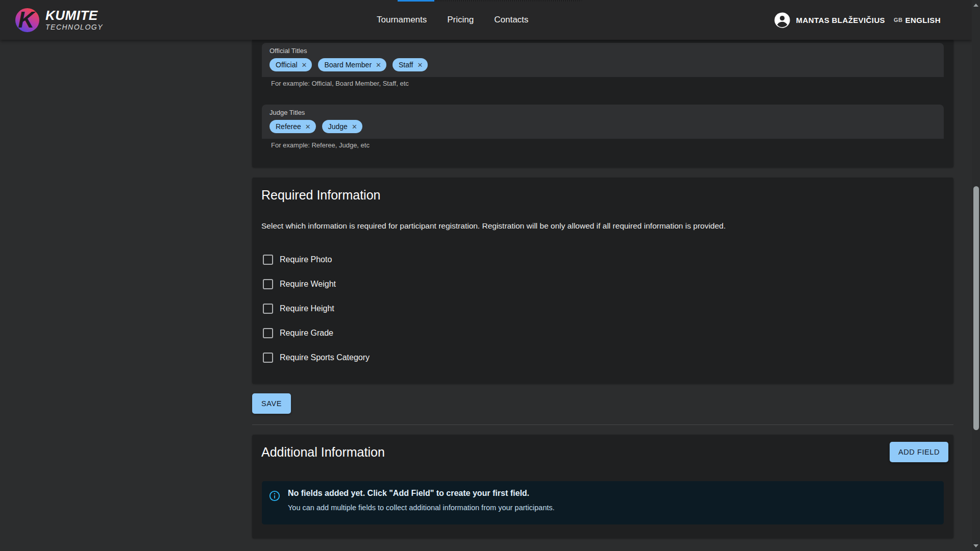 The width and height of the screenshot is (980, 551). Describe the element at coordinates (293, 127) in the screenshot. I see `chip-referee: Referee ✕` at that location.